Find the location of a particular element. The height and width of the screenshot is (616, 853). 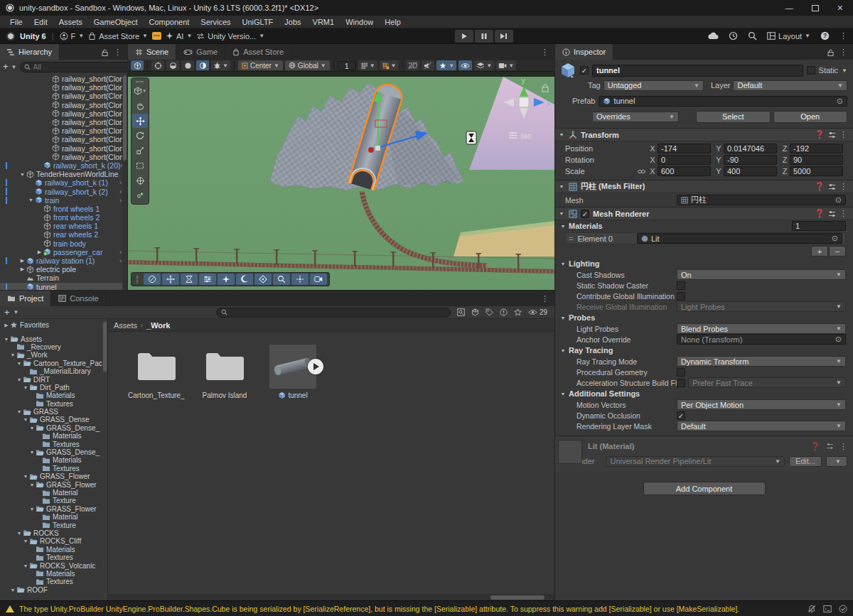

rect-tool is located at coordinates (140, 166).